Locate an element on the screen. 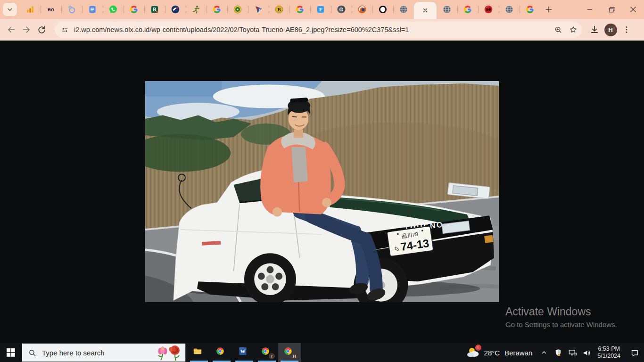  close-window-button is located at coordinates (633, 9).